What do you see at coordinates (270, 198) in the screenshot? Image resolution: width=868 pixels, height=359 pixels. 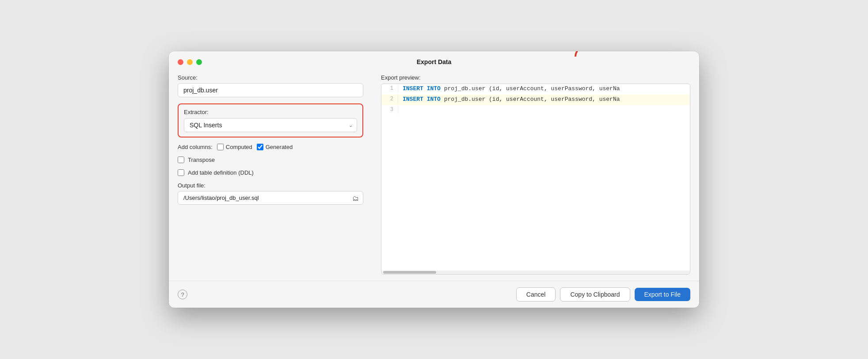 I see `output-file-wrap: 🗂` at bounding box center [270, 198].